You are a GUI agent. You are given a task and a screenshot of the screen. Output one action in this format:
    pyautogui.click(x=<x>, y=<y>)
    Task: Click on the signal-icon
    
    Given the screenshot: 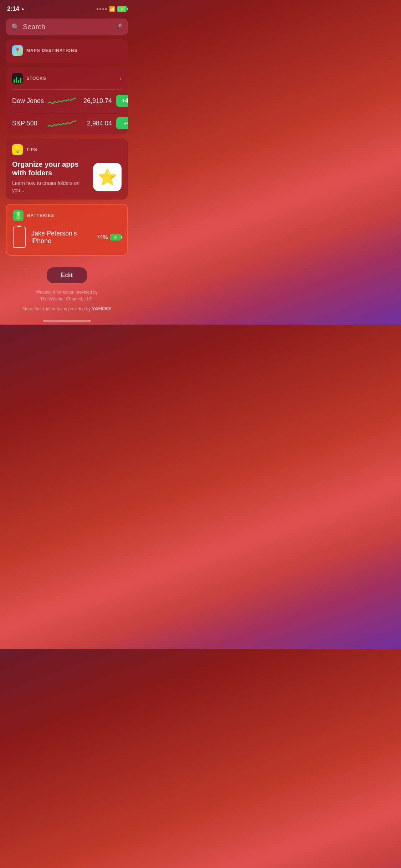 What is the action you would take?
    pyautogui.click(x=102, y=9)
    